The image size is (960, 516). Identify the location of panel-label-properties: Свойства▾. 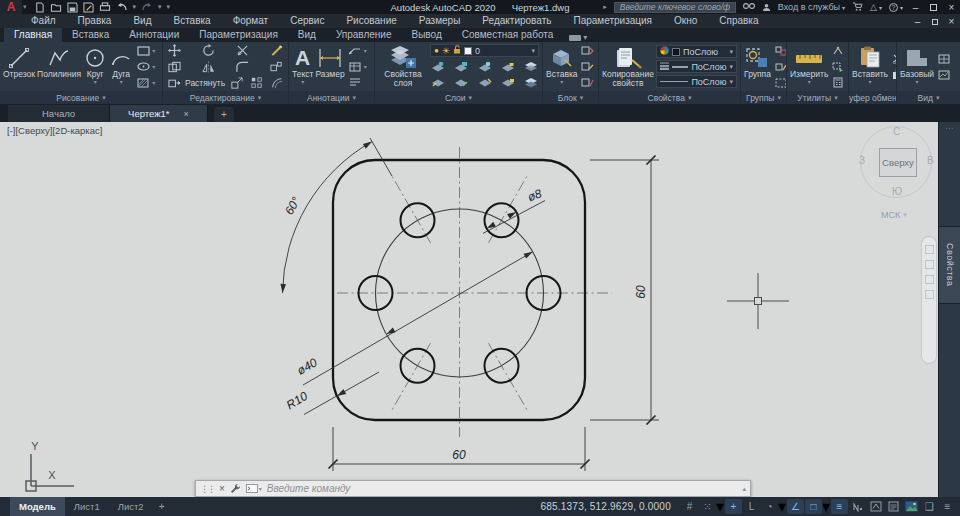
(670, 98).